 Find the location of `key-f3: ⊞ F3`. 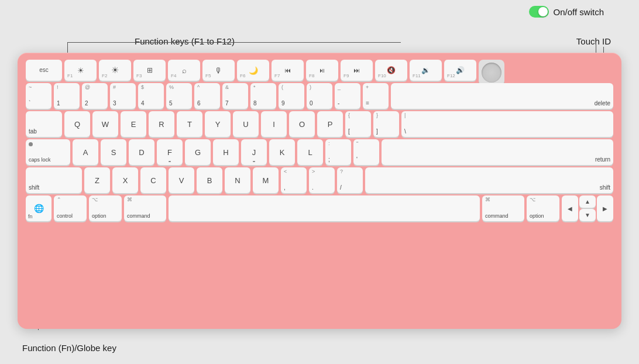

key-f3: ⊞ F3 is located at coordinates (150, 70).